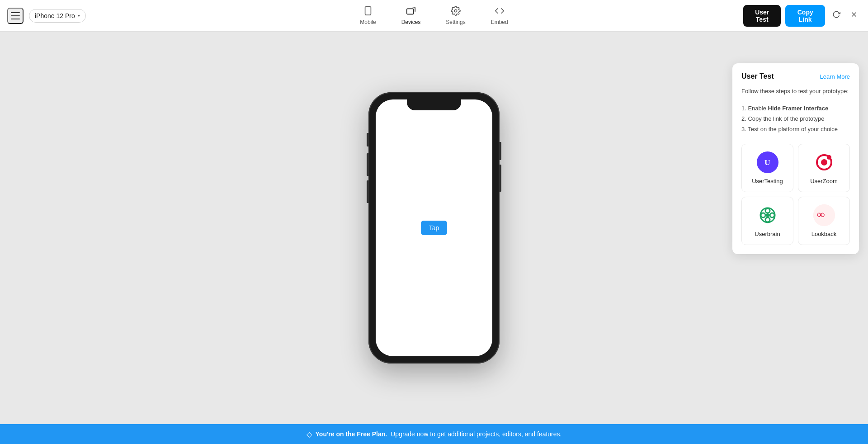 This screenshot has height=444, width=868. Describe the element at coordinates (796, 129) in the screenshot. I see `step-3: 3. Test on the platform of your choice` at that location.